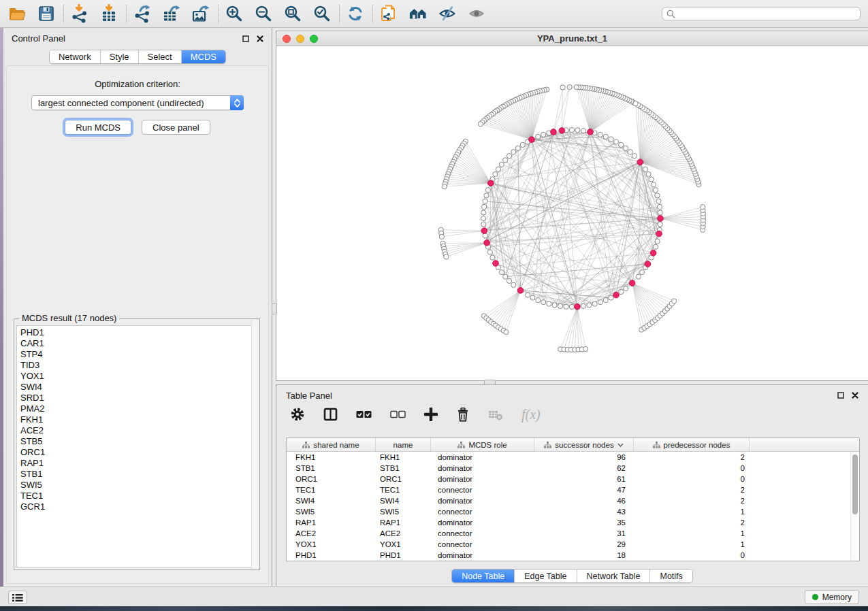 This screenshot has height=611, width=868. What do you see at coordinates (761, 14) in the screenshot?
I see `network-search-box` at bounding box center [761, 14].